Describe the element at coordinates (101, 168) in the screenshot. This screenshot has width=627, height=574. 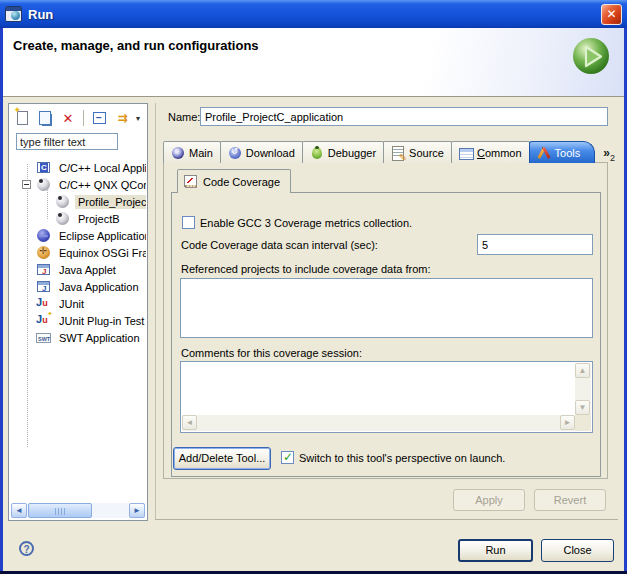
I see `tree-item-label: C/C++ Local Applic` at that location.